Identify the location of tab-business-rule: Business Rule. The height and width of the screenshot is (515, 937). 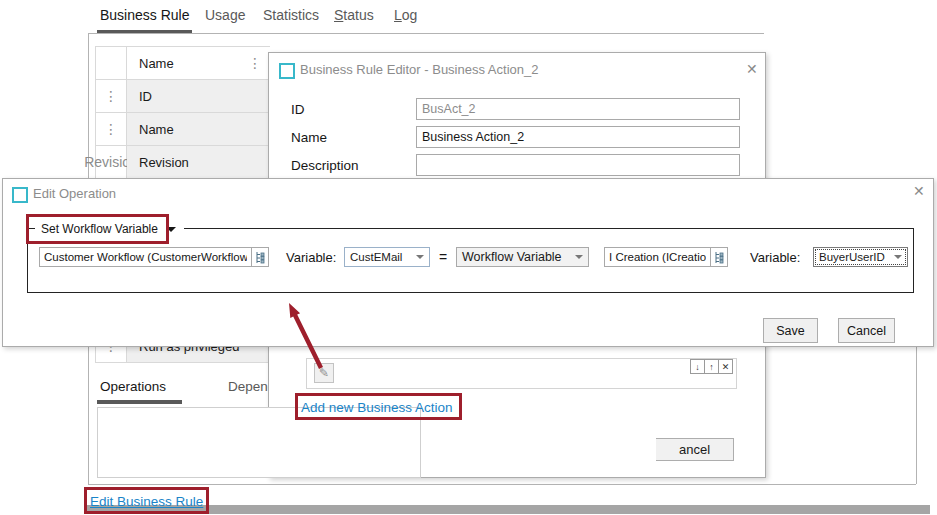
(145, 15).